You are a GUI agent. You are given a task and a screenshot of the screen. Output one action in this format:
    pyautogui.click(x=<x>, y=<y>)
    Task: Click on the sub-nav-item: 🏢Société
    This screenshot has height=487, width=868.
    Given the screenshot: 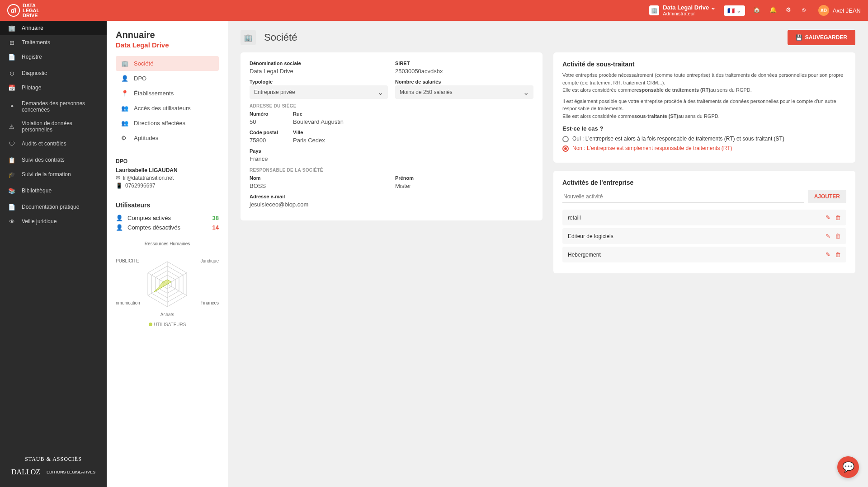 What is the action you would take?
    pyautogui.click(x=167, y=63)
    